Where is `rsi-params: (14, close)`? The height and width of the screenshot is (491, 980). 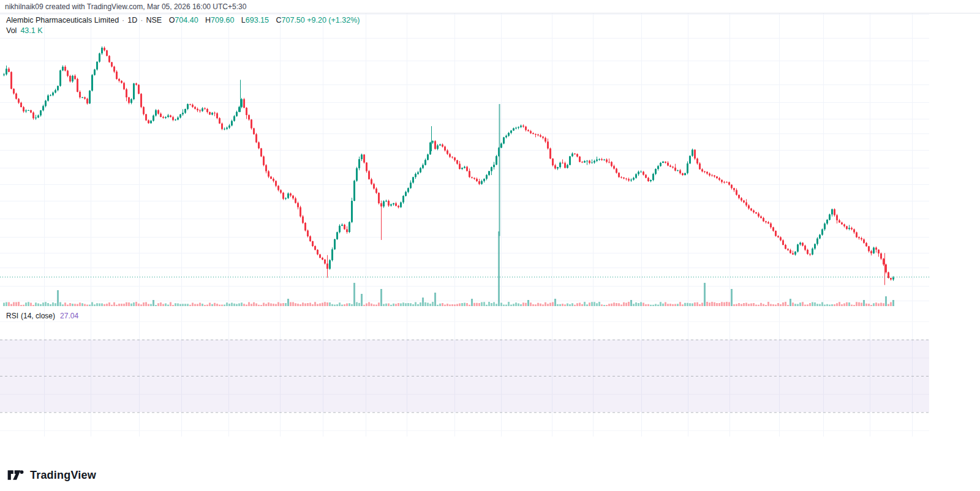 rsi-params: (14, close) is located at coordinates (38, 316).